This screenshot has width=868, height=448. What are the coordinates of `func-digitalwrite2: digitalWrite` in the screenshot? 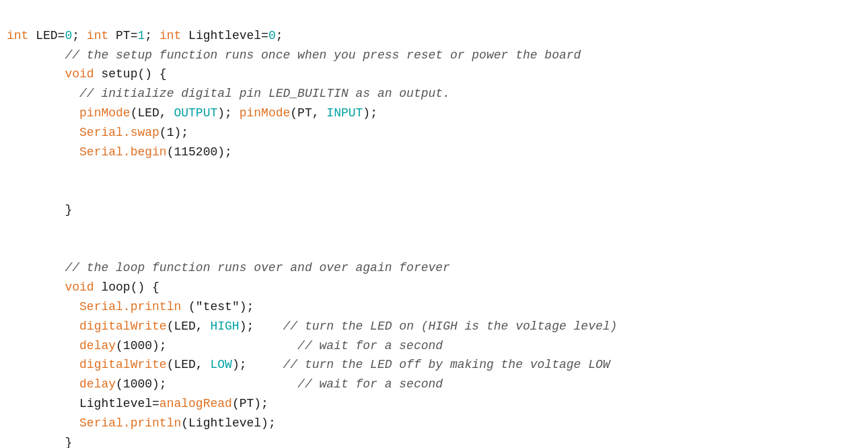 It's located at (123, 365).